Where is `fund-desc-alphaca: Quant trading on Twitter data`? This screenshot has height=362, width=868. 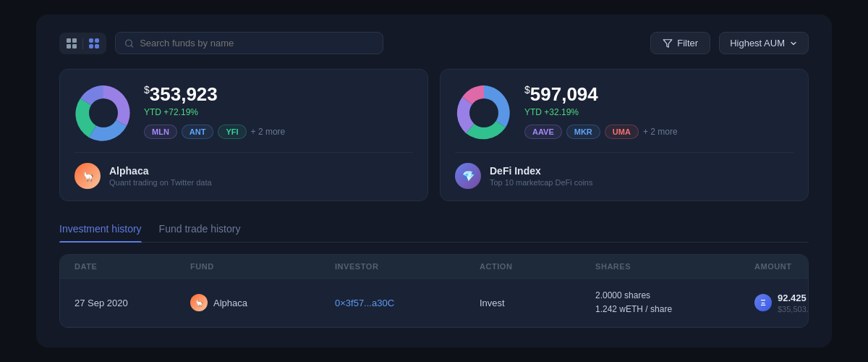
fund-desc-alphaca: Quant trading on Twitter data is located at coordinates (161, 182).